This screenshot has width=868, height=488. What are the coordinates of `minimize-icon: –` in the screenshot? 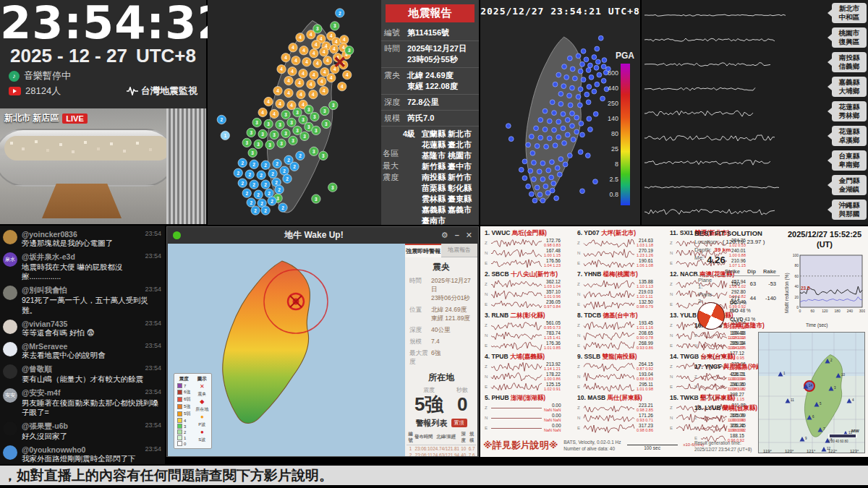 It's located at (457, 236).